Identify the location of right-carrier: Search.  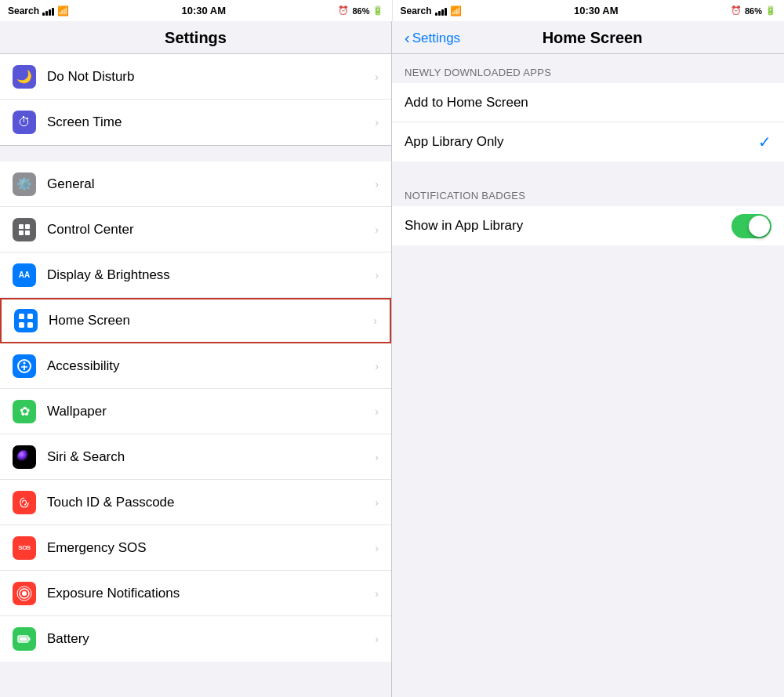
(416, 11).